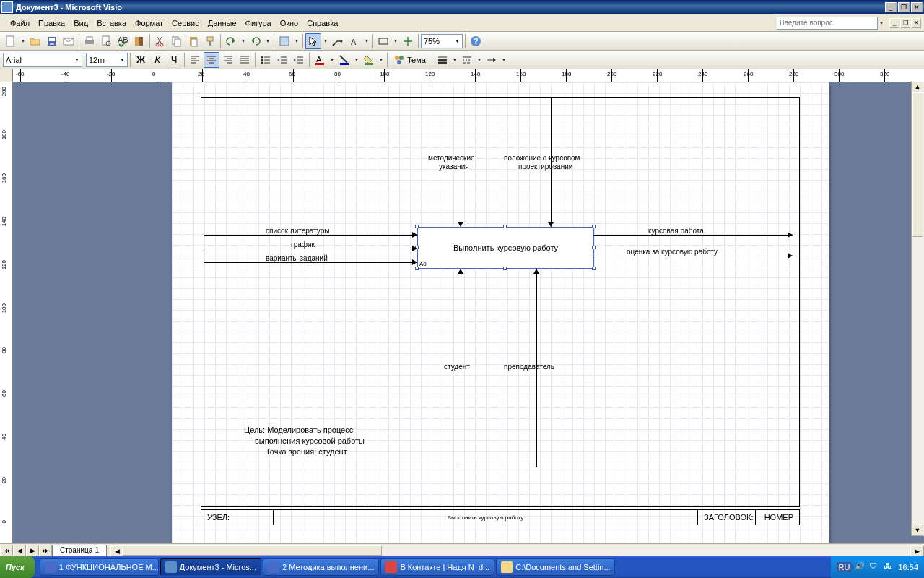  What do you see at coordinates (52, 41) in the screenshot?
I see `save-button` at bounding box center [52, 41].